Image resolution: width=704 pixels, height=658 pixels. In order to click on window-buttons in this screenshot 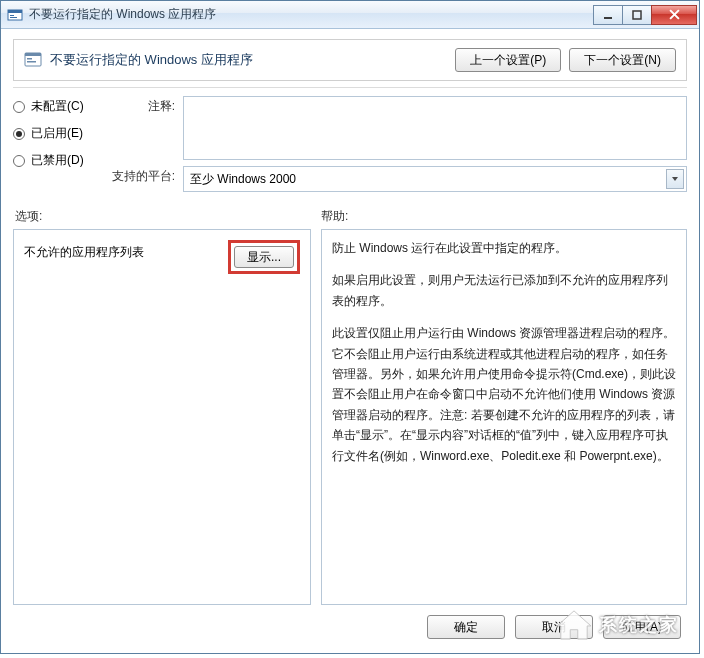, I will do `click(646, 15)`.